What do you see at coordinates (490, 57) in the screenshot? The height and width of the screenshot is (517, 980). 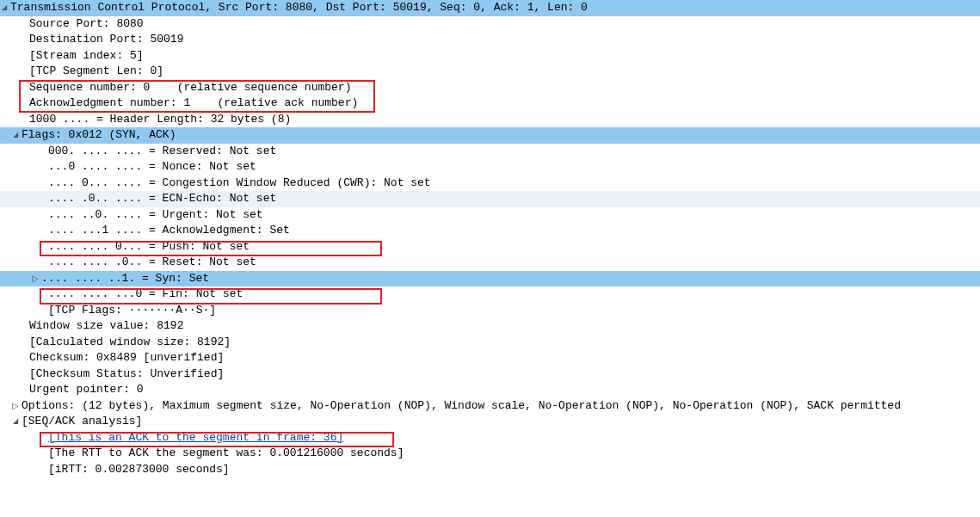 I see `stream-index-row: [Stream index: 5]` at bounding box center [490, 57].